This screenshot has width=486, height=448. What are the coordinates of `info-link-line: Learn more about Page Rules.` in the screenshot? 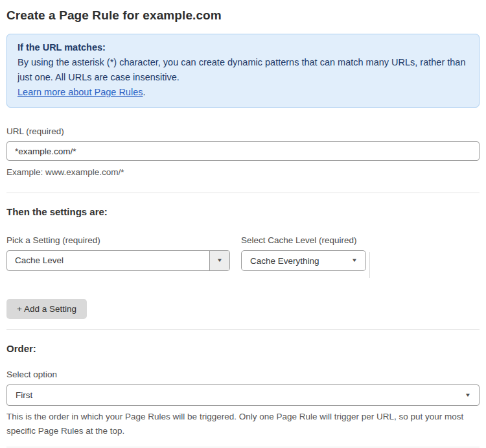 It's located at (243, 92).